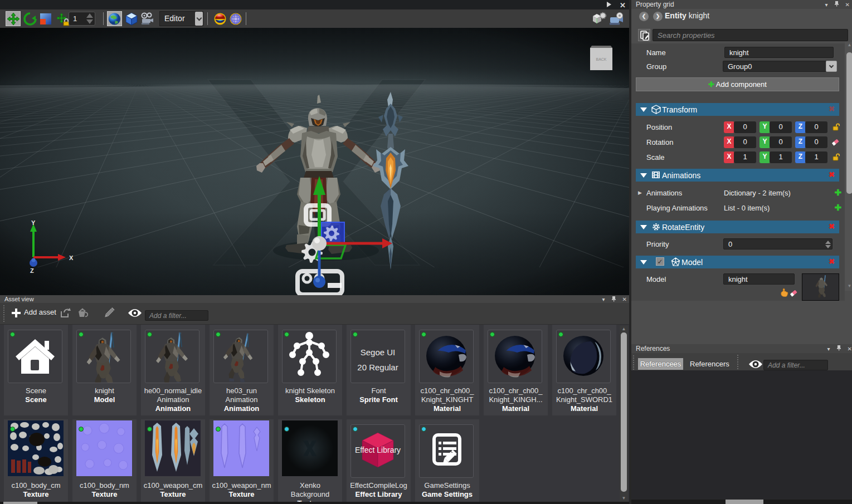 The image size is (852, 504). I want to click on svg-text: X, so click(71, 258).